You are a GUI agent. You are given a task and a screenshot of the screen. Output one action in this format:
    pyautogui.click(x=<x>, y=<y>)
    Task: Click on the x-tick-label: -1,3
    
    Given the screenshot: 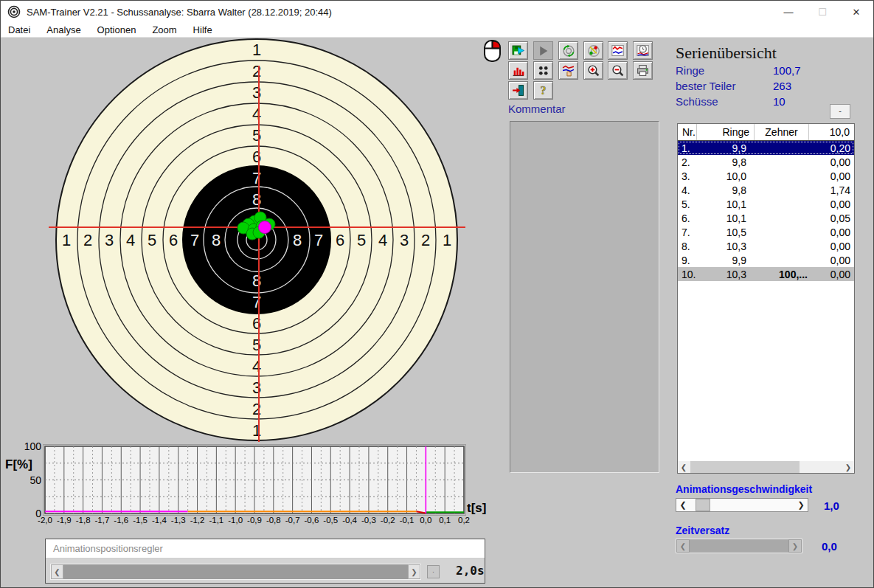 What is the action you would take?
    pyautogui.click(x=178, y=520)
    